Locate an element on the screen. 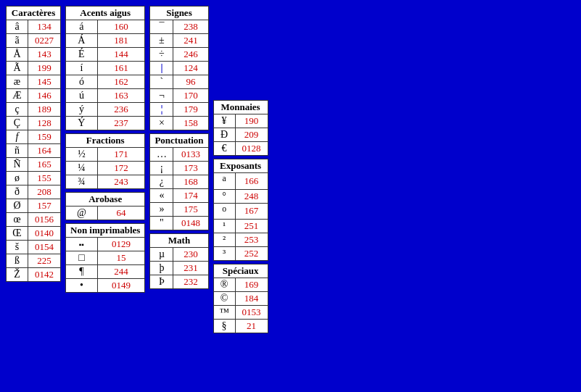 The width and height of the screenshot is (581, 392). char-cell: ² is located at coordinates (224, 241).